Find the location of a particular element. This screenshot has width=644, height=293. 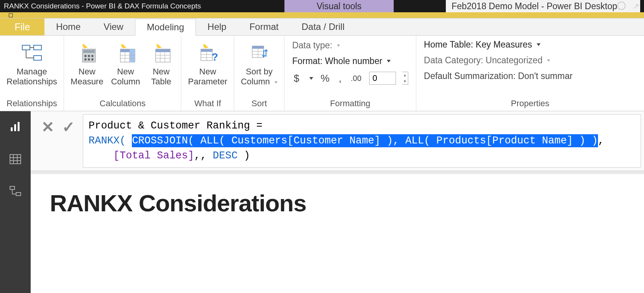

share-icon: ↗ is located at coordinates (636, 6).